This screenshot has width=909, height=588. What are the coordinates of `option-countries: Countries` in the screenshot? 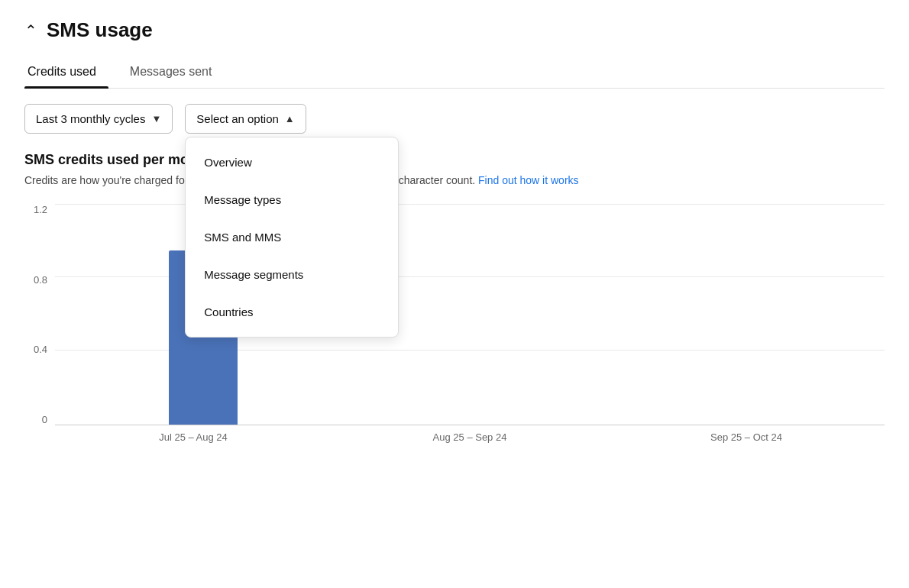 It's located at (292, 312).